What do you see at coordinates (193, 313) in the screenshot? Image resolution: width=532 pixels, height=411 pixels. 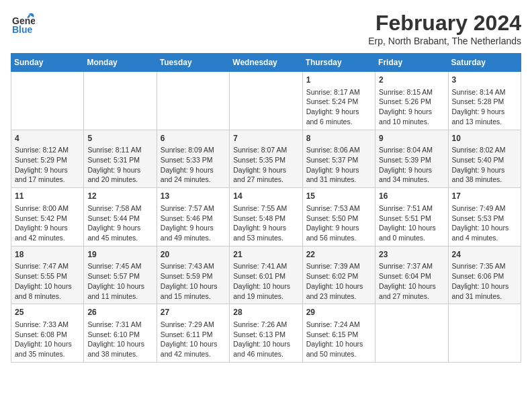 I see `day-number: 27` at bounding box center [193, 313].